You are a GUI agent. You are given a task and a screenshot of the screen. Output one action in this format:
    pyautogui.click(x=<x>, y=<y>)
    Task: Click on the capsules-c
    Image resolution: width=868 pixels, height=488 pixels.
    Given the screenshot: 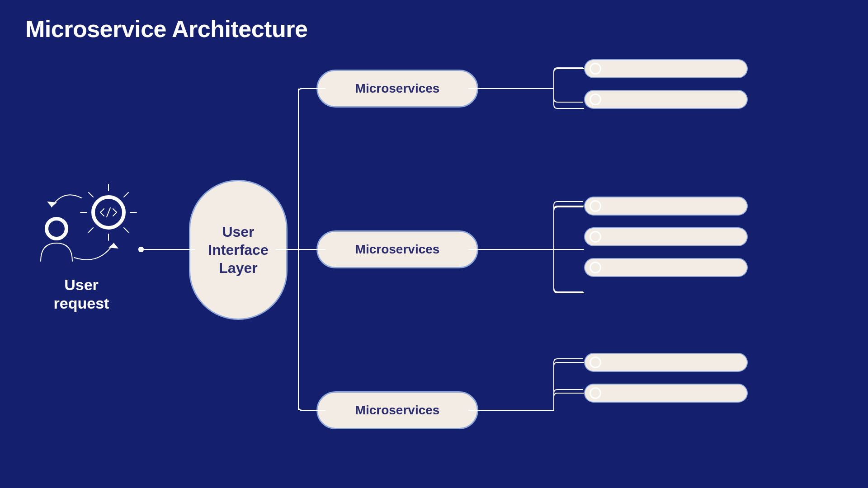 What is the action you would take?
    pyautogui.click(x=666, y=378)
    